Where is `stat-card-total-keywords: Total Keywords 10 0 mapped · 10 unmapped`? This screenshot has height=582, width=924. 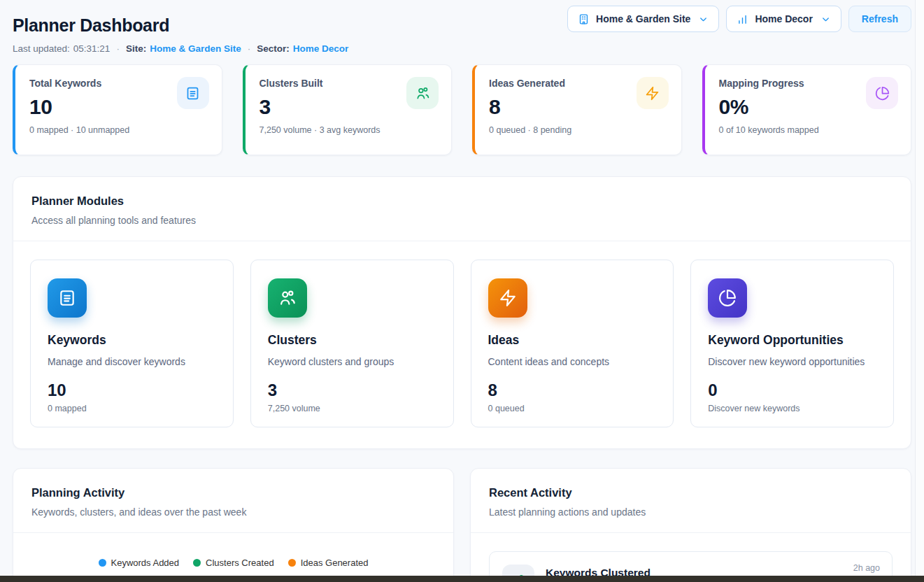 stat-card-total-keywords: Total Keywords 10 0 mapped · 10 unmapped is located at coordinates (118, 110).